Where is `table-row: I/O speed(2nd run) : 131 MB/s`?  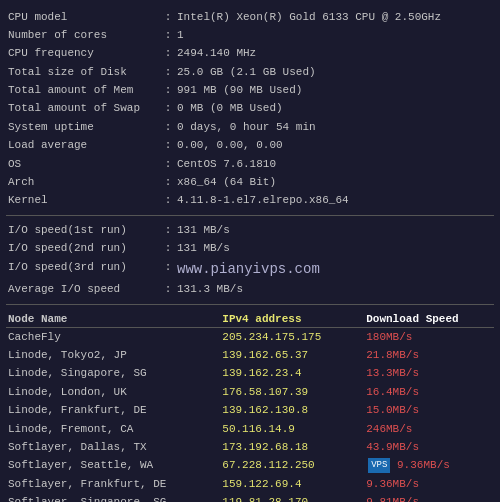
table-row: I/O speed(2nd run) : 131 MB/s is located at coordinates (250, 249).